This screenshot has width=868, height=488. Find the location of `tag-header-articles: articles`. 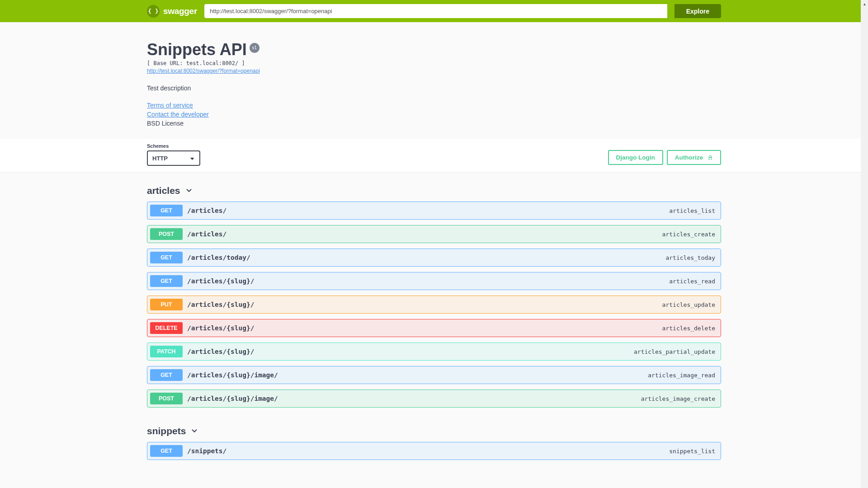

tag-header-articles: articles is located at coordinates (434, 192).